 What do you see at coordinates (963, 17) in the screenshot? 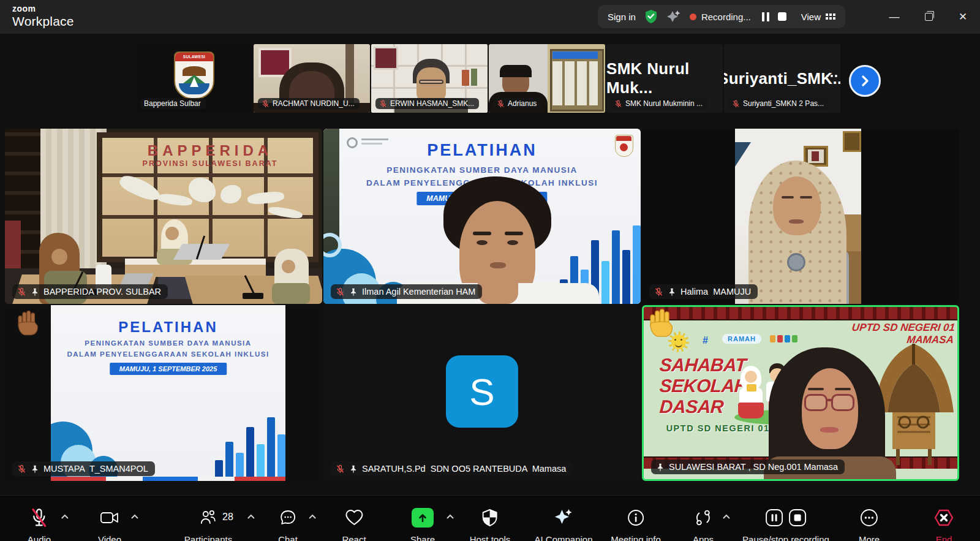
I see `close-button: ✕` at bounding box center [963, 17].